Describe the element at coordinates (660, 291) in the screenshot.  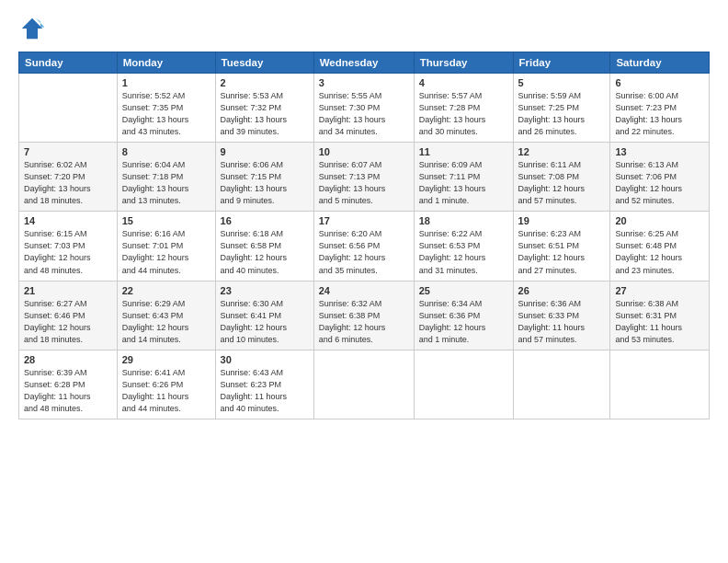
I see `day-number: 27` at that location.